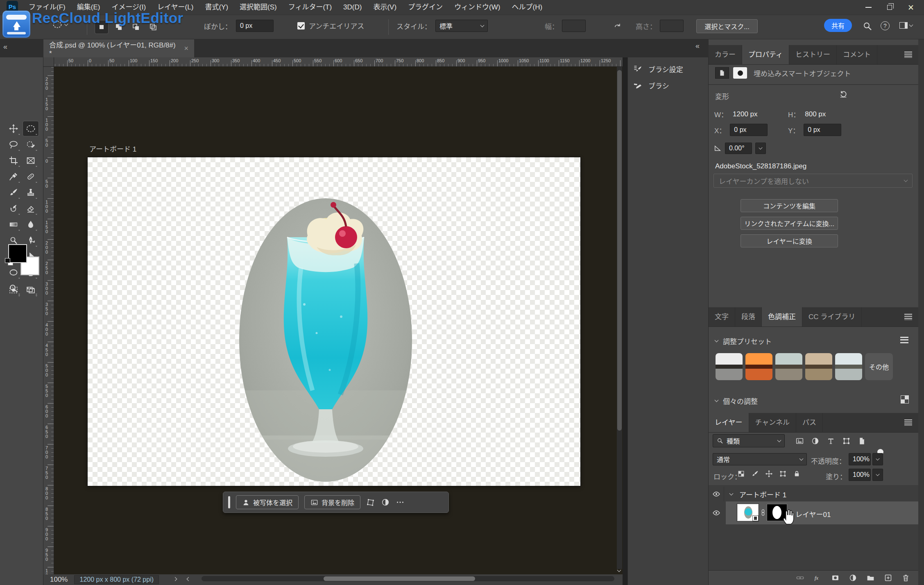 The height and width of the screenshot is (585, 924). I want to click on y-input: 0 px, so click(822, 130).